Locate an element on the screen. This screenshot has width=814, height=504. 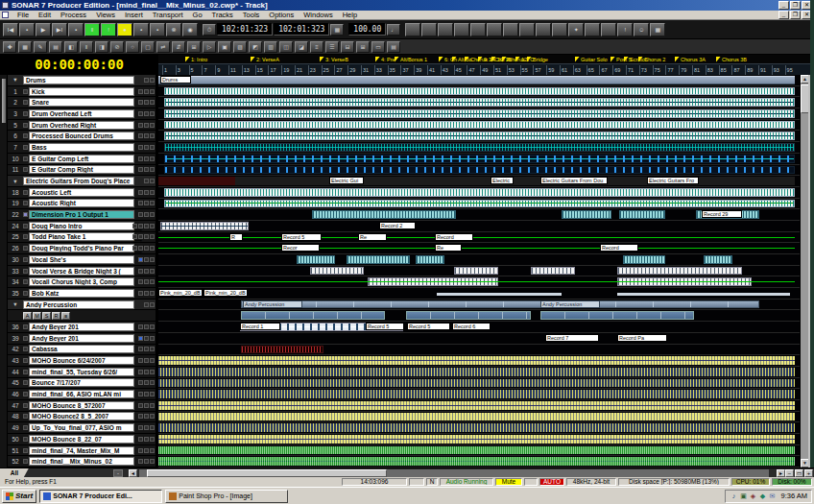
tray-network-icon: ◈ is located at coordinates (753, 496).